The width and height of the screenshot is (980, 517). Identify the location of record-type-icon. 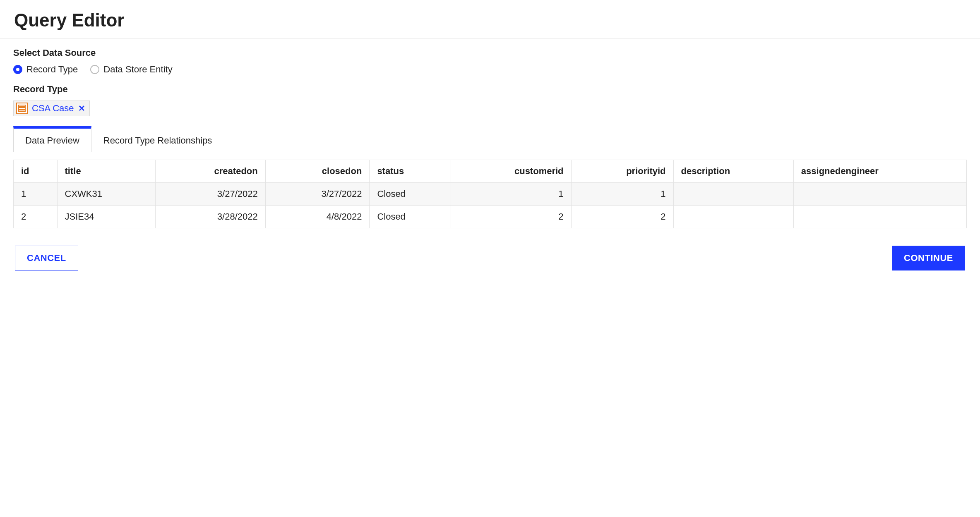
(22, 108).